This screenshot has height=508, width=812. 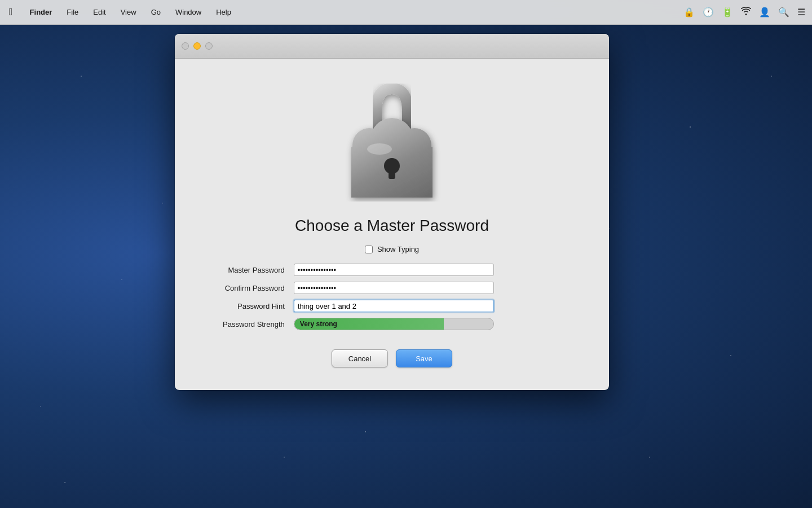 I want to click on app-menu-finder: Finder, so click(x=41, y=12).